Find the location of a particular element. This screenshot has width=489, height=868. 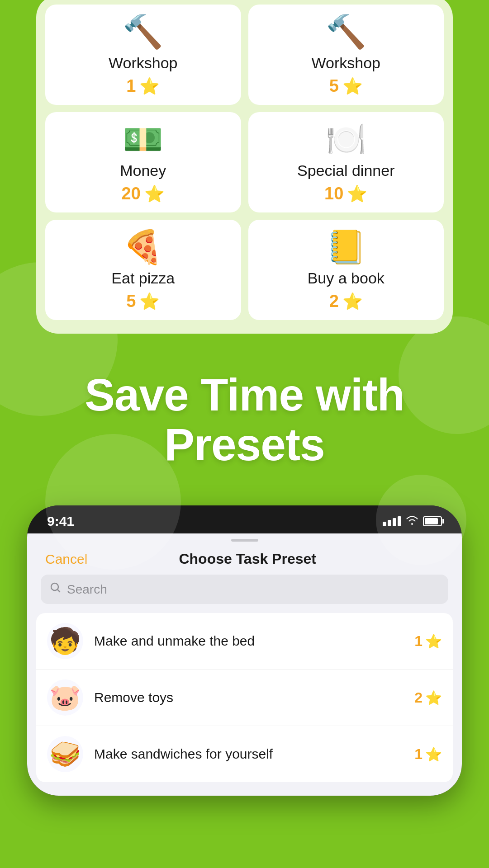

reward-workshop5-icon: 🔨 is located at coordinates (346, 32).